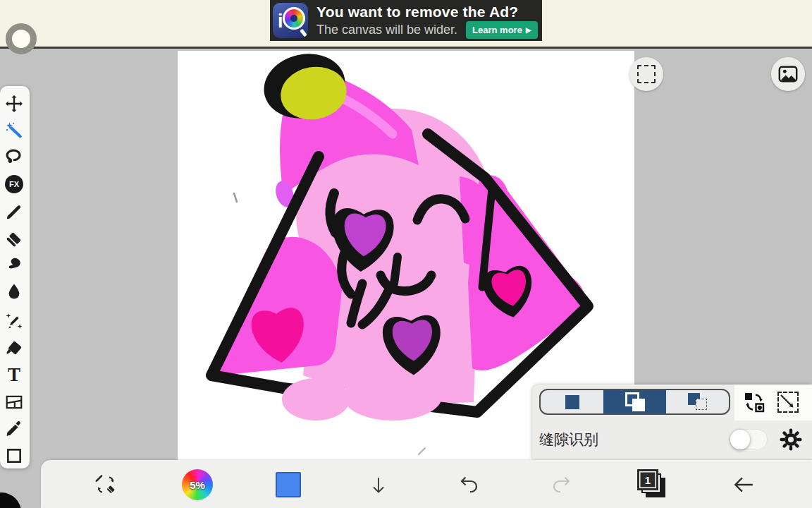 The width and height of the screenshot is (812, 508). Describe the element at coordinates (14, 429) in the screenshot. I see `eyedropper-icon` at that location.